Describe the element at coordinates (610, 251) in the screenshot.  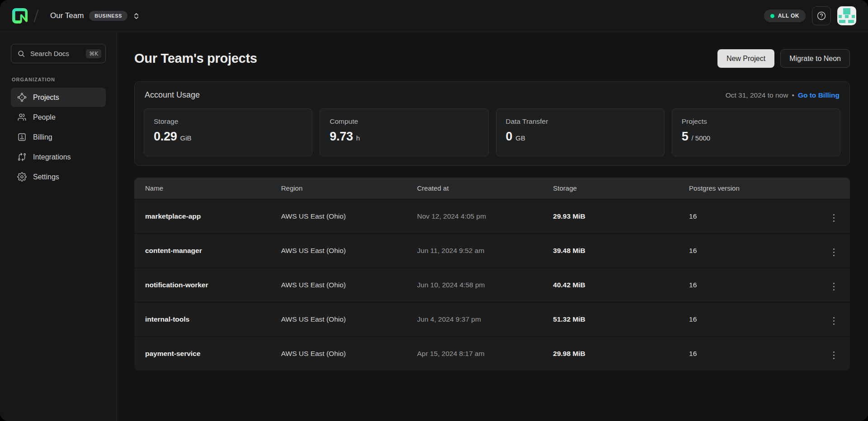
I see `project-storage: 39.48 MiB` at that location.